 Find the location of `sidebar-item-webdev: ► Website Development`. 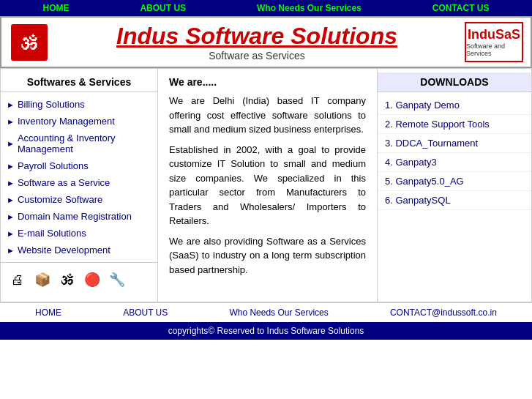

sidebar-item-webdev: ► Website Development is located at coordinates (79, 250).